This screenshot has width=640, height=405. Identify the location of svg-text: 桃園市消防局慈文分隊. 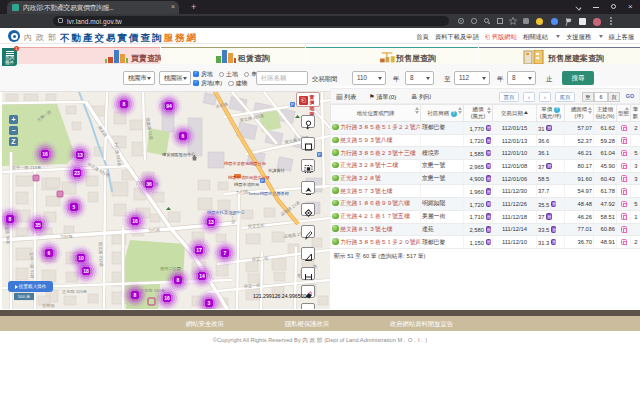
(250, 178).